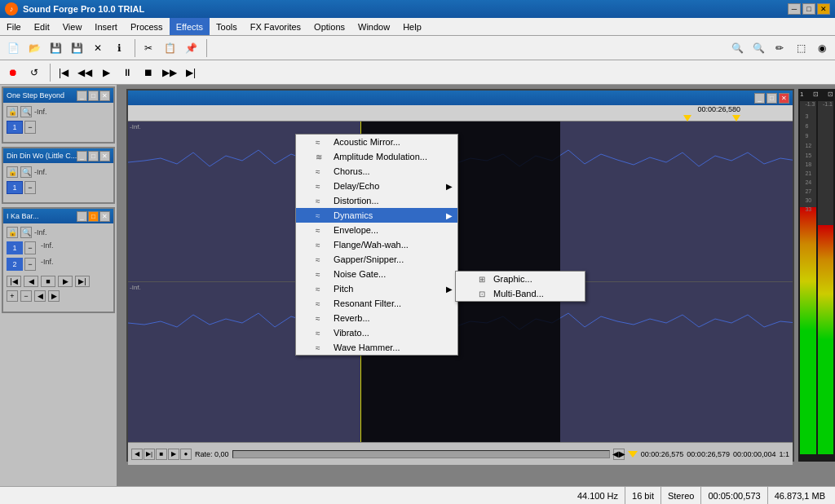 This screenshot has width=835, height=504. Describe the element at coordinates (12, 296) in the screenshot. I see `vol-plus: +` at that location.